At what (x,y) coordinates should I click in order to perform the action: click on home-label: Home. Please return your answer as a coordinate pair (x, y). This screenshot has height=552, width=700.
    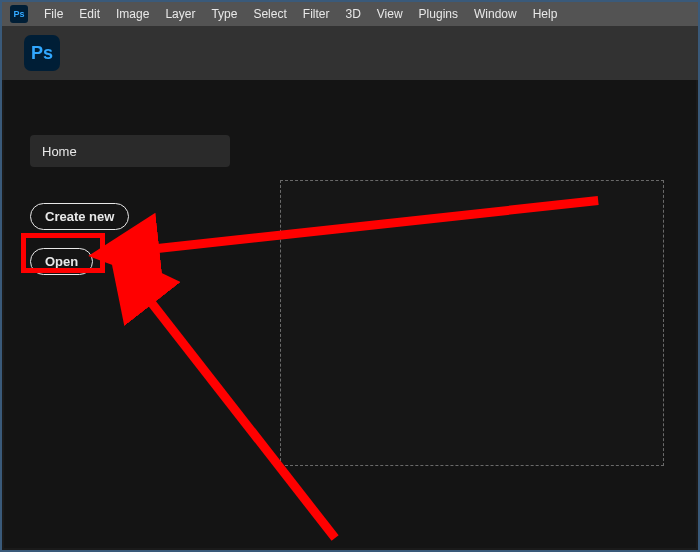
    Looking at the image, I should click on (60, 152).